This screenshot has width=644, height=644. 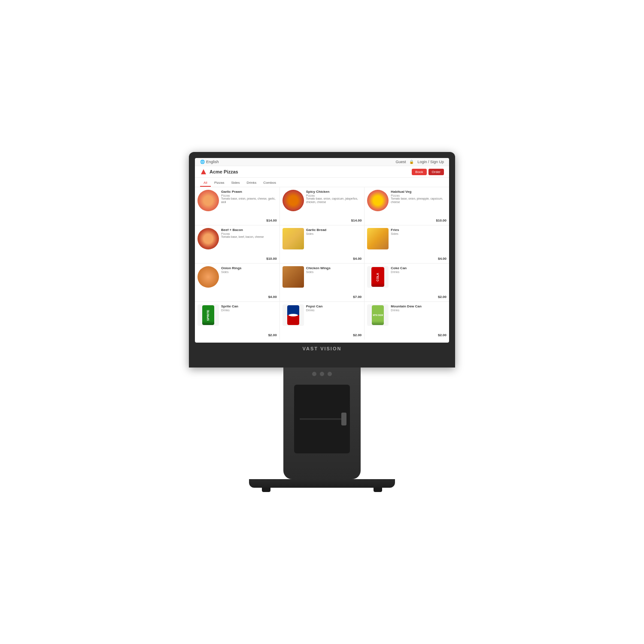 I want to click on category-tabs: All Pizzas Sides Drinks Combos, so click(x=322, y=182).